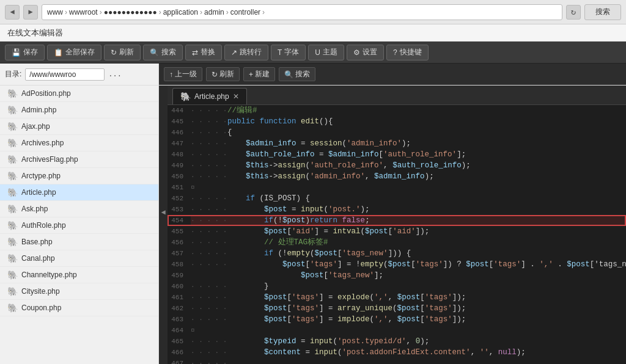 This screenshot has height=364, width=626. Describe the element at coordinates (427, 133) in the screenshot. I see `line-code: {` at that location.